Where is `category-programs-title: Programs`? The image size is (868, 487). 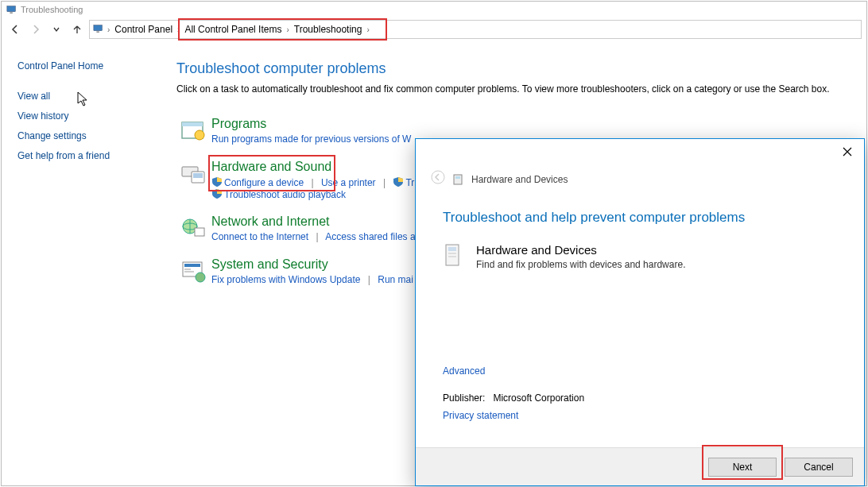
category-programs-title: Programs is located at coordinates (238, 124).